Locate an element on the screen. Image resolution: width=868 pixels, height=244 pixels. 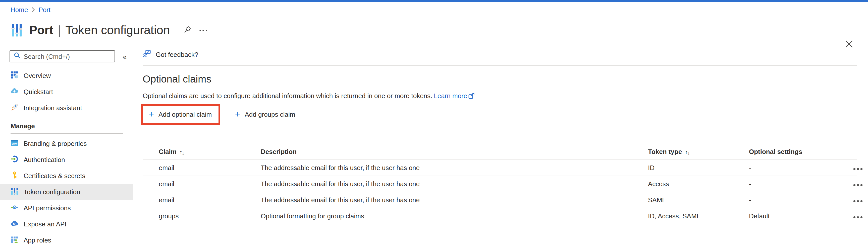
chevron-right-icon is located at coordinates (33, 9).